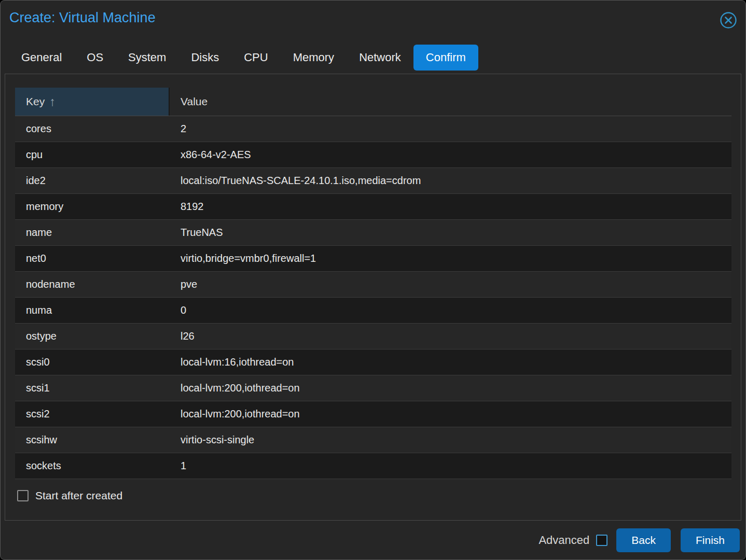 The width and height of the screenshot is (746, 560). I want to click on row-value: virtio-scsi-single, so click(450, 440).